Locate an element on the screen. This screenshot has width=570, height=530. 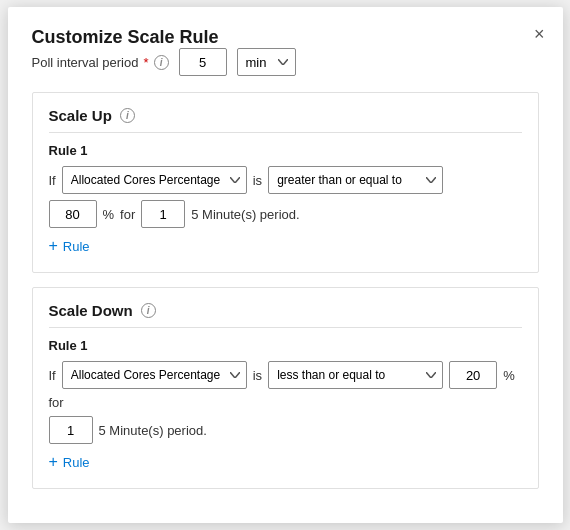
scale-up-is-text: is is located at coordinates (258, 180).